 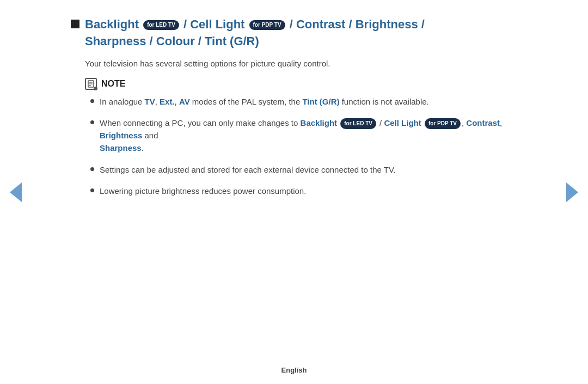 I want to click on separator1: /, so click(x=187, y=24).